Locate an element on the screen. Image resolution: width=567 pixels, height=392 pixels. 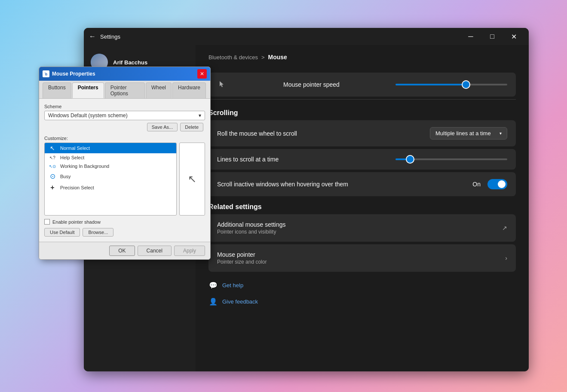
mouse-pointer-speed-label: Mouse pointer speed is located at coordinates (311, 85).